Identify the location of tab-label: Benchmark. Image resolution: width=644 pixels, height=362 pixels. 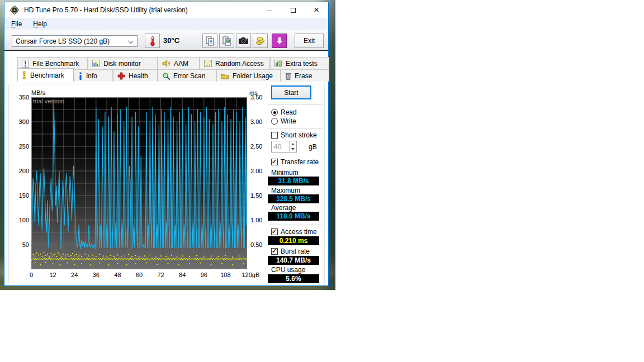
(47, 75).